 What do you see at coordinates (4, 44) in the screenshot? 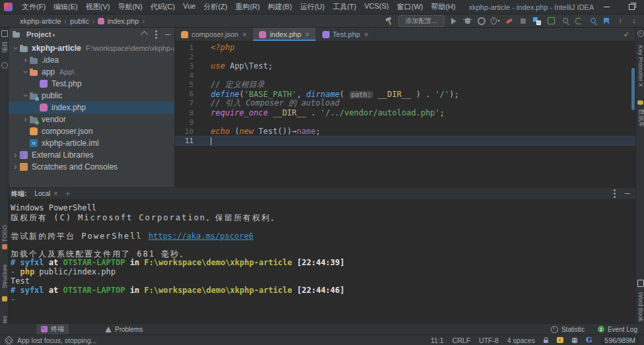
I see `stripe-button-项目: 项目` at bounding box center [4, 44].